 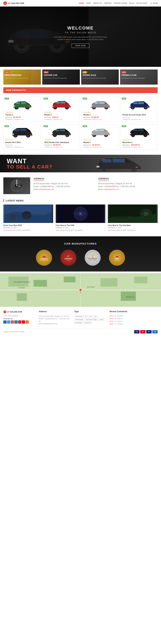 What do you see at coordinates (120, 321) in the screenshot?
I see `comment-target-3: Toyota 1` at bounding box center [120, 321].